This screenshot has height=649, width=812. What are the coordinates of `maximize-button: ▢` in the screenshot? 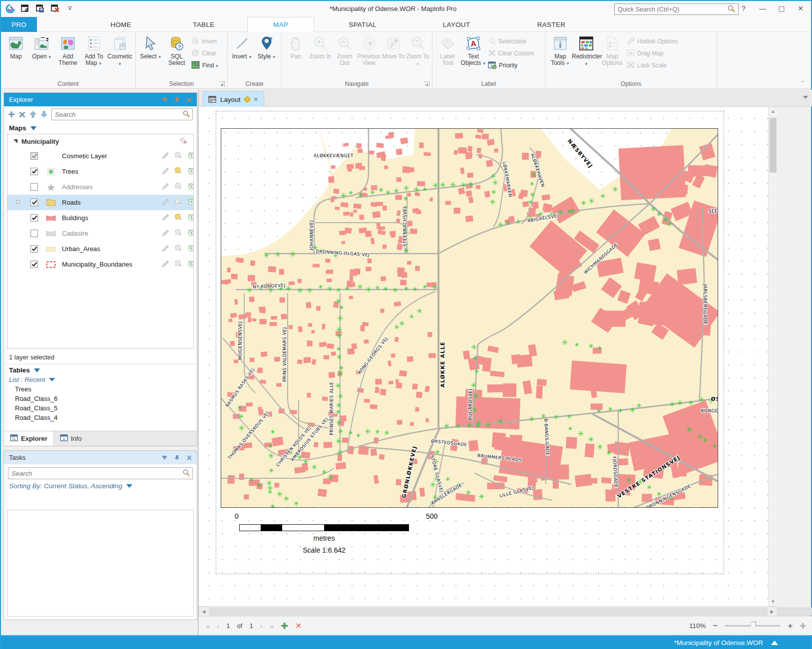 It's located at (782, 8).